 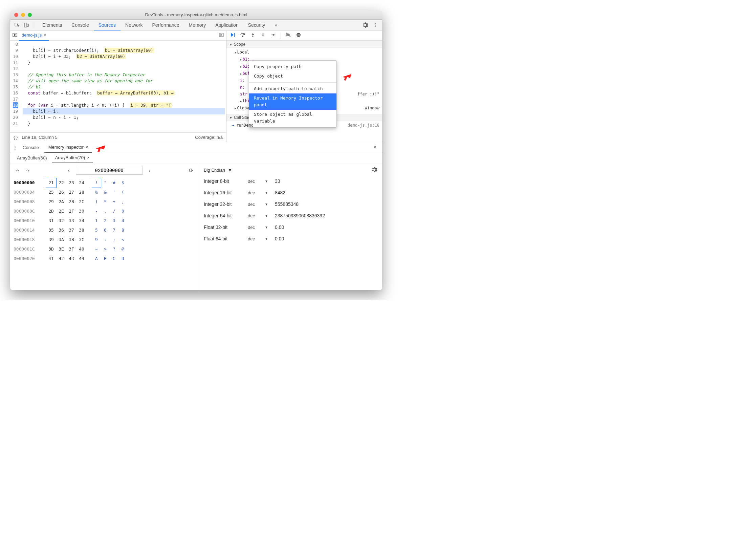 I want to click on hex-ascii: B, so click(x=105, y=259).